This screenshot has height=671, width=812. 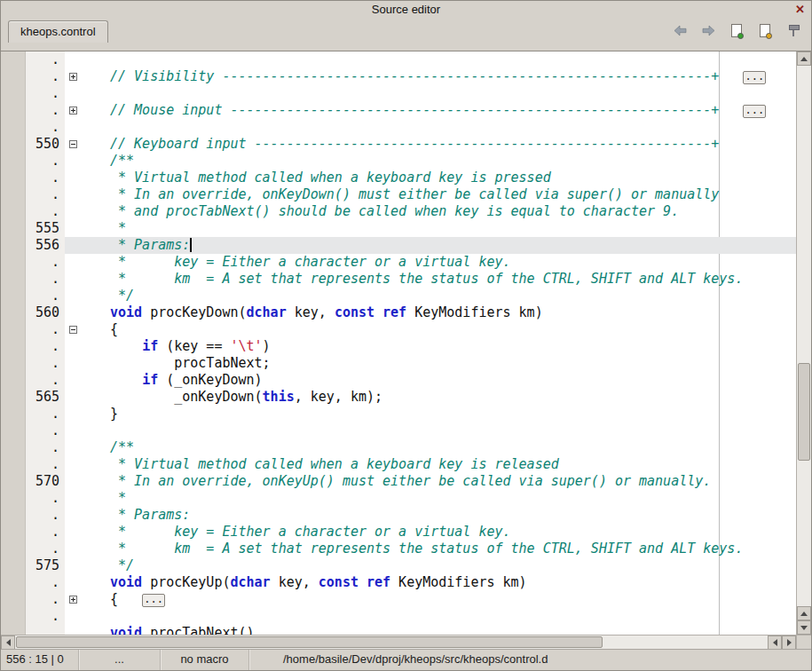 What do you see at coordinates (680, 30) in the screenshot?
I see `go-back-button` at bounding box center [680, 30].